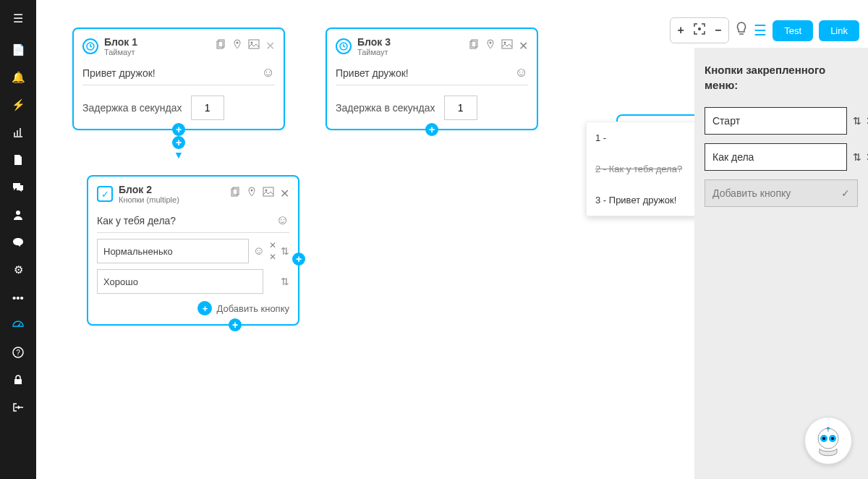 Image resolution: width=868 pixels, height=479 pixels. Describe the element at coordinates (18, 215) in the screenshot. I see `nav-user` at that location.